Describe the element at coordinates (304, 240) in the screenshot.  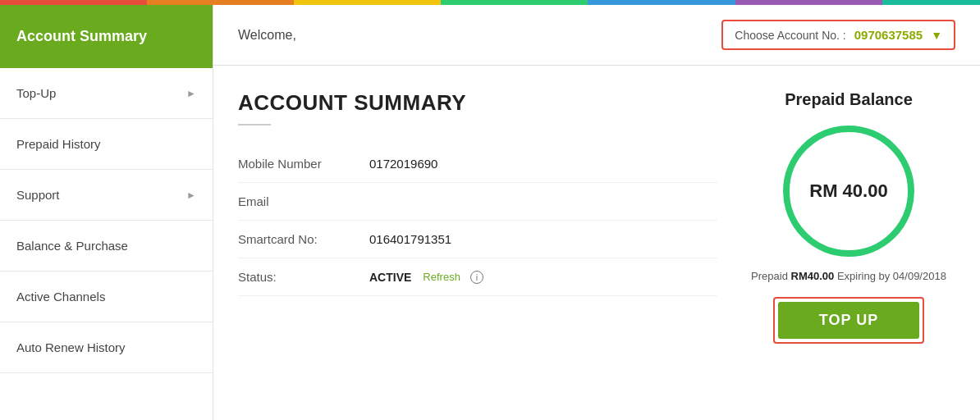
I see `smartcard-label: Smartcard No:` at that location.